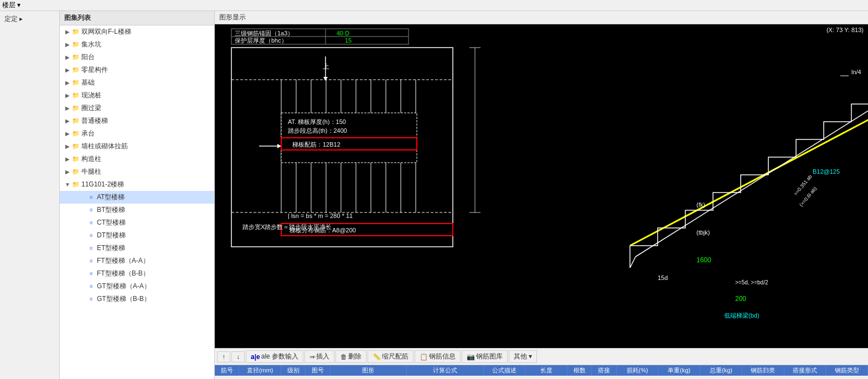 This screenshot has width=868, height=379. I want to click on rebar-info-button: 📋 钢筋信息, so click(437, 356).